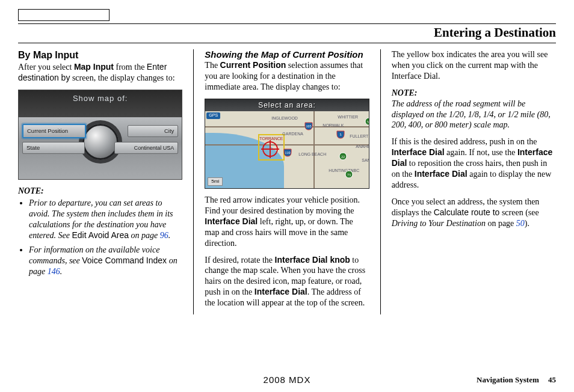 This screenshot has height=392, width=574. What do you see at coordinates (474, 66) in the screenshot?
I see `col3-p1: The yellow box indicates the area you wi…` at bounding box center [474, 66].